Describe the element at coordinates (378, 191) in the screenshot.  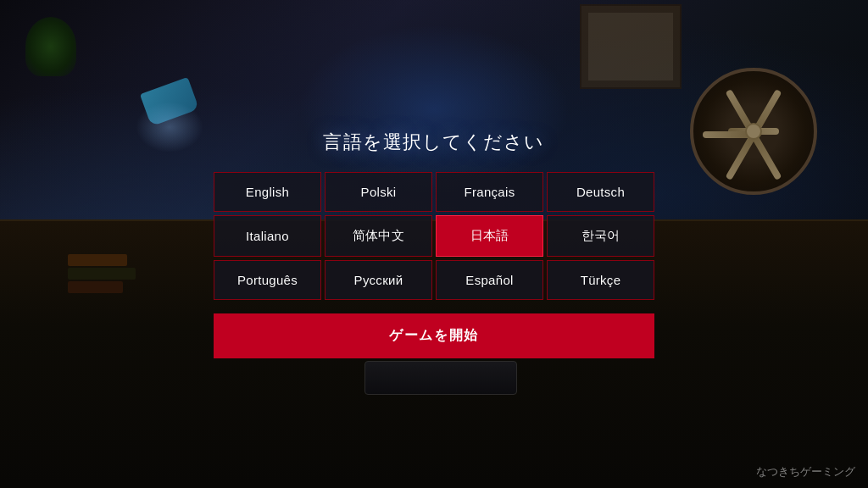
I see `language-button-polski: Polski` at that location.